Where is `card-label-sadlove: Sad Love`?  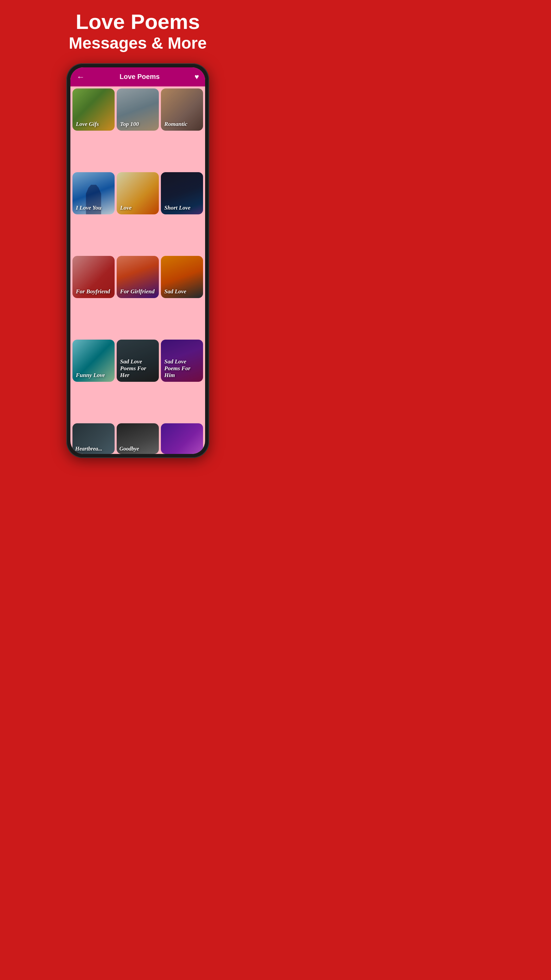 card-label-sadlove: Sad Love is located at coordinates (175, 291).